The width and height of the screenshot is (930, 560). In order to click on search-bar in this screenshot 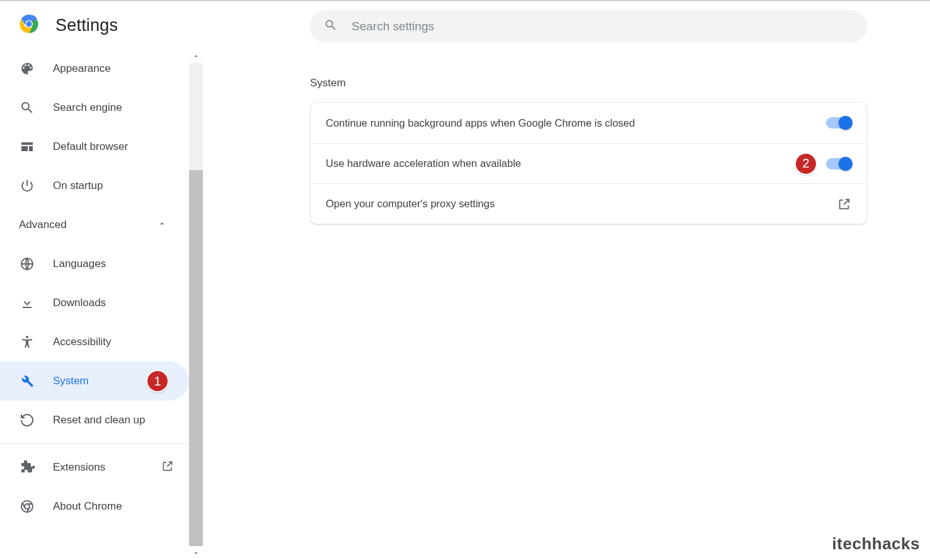, I will do `click(588, 26)`.